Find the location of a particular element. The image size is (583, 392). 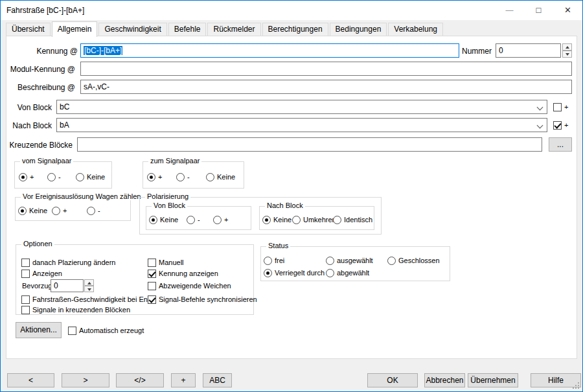

tab-bedingungen: Bedingungen is located at coordinates (359, 29).